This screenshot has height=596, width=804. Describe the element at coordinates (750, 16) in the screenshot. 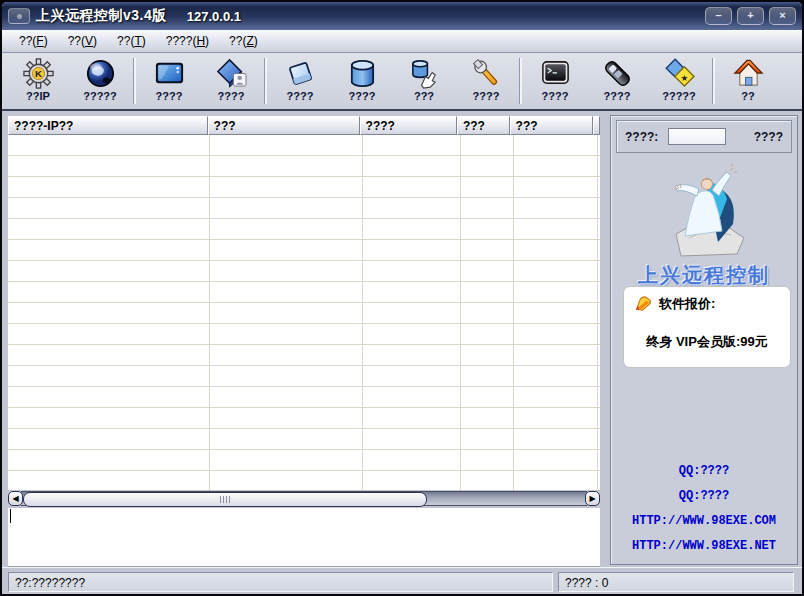

I see `maximize-button: +` at that location.